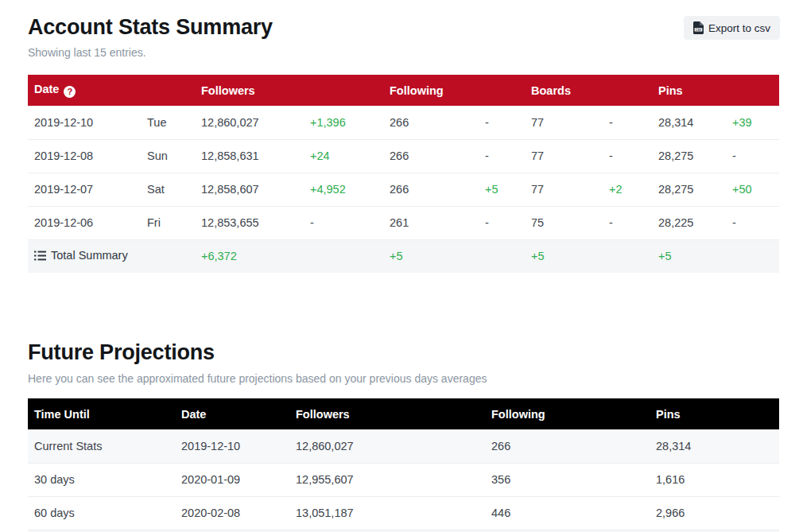  What do you see at coordinates (431, 256) in the screenshot?
I see `total-following-cell: +5` at bounding box center [431, 256].